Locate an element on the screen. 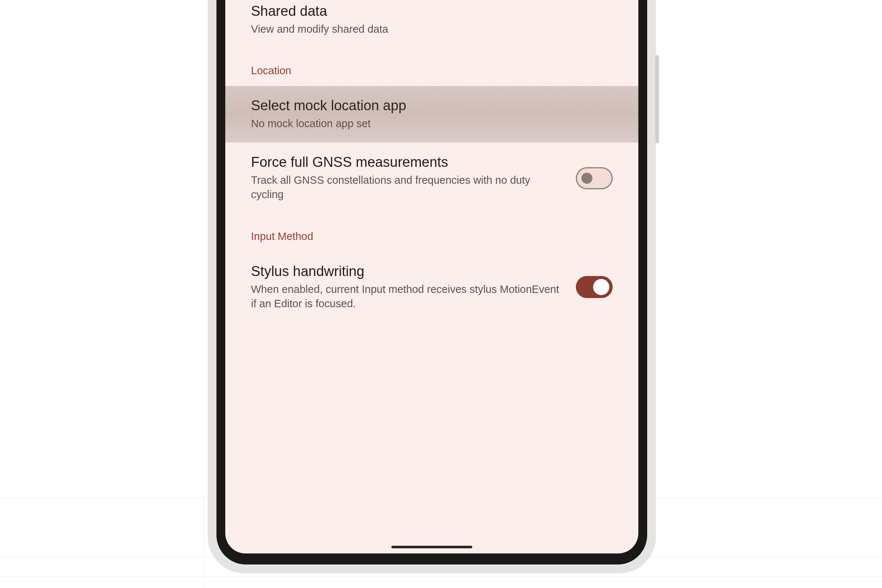  item-mock-location-app: Select mock location app No mock locatio… is located at coordinates (432, 114).